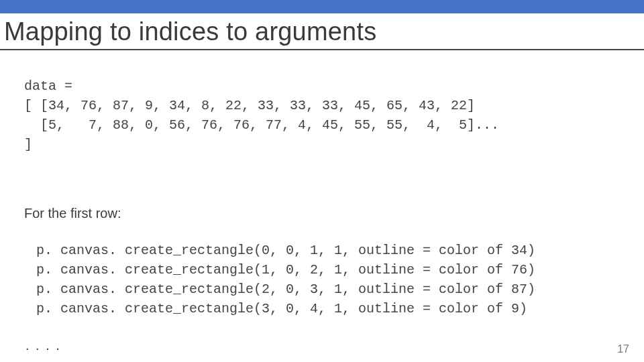 The height and width of the screenshot is (362, 644). I want to click on slide-top-border, so click(322, 7).